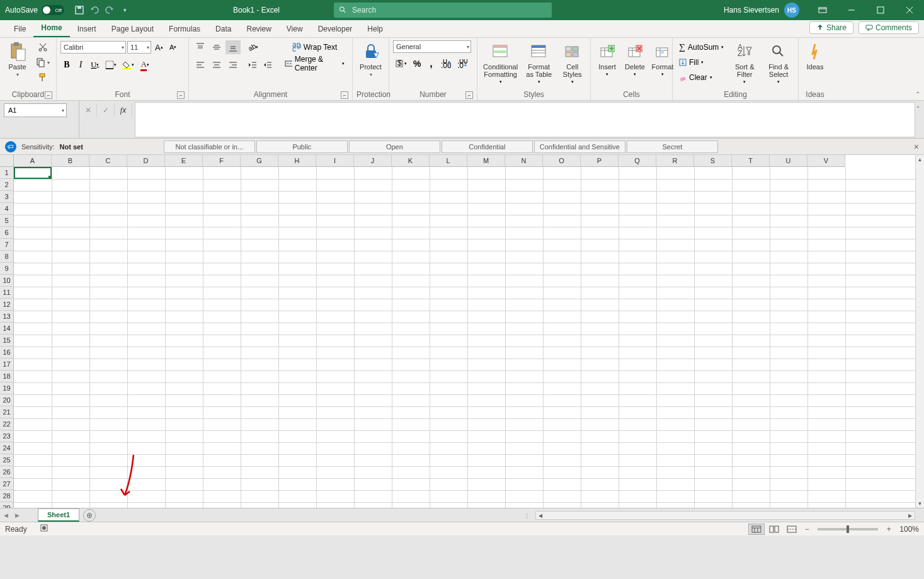  Describe the element at coordinates (128, 65) in the screenshot. I see `fill-color-button: ▾` at that location.